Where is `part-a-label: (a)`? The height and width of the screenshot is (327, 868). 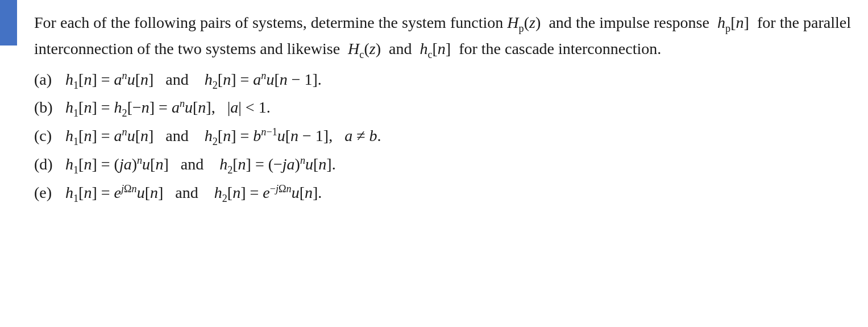 part-a-label: (a) is located at coordinates (50, 80).